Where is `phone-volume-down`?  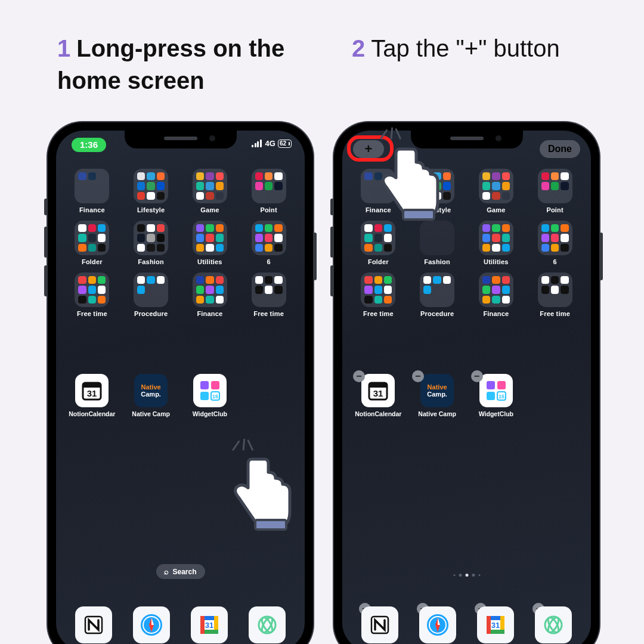 phone-volume-down is located at coordinates (46, 281).